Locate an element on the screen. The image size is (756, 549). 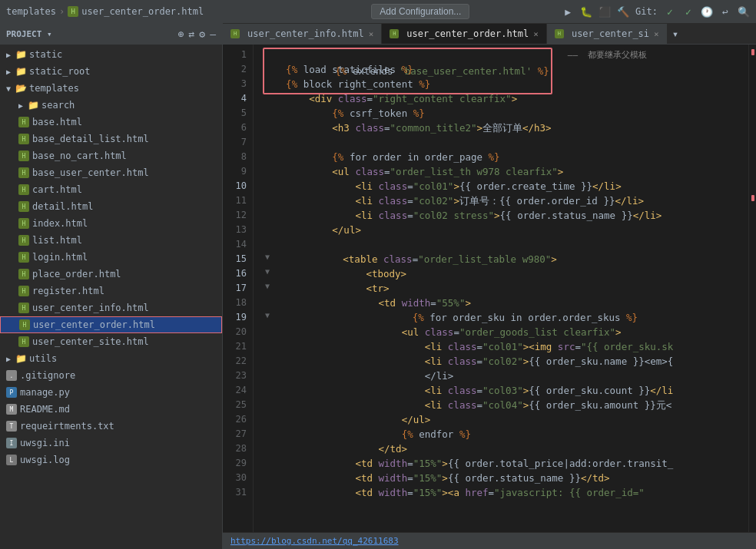
code-line-12: <li class="col02 stress">{{ order.status… is located at coordinates (506, 215).